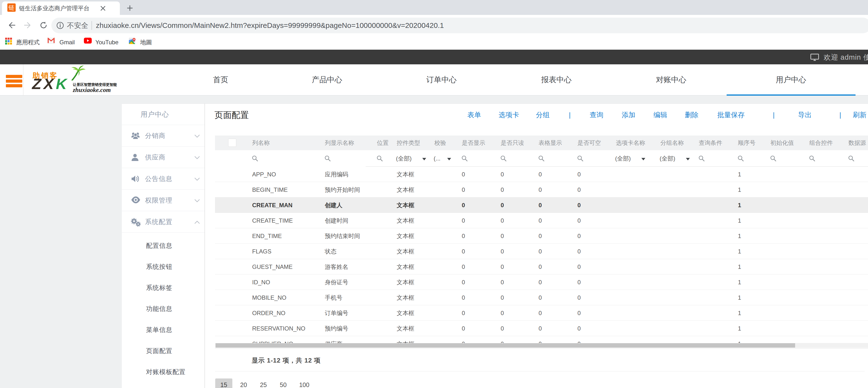  Describe the element at coordinates (11, 25) in the screenshot. I see `back-button-icon` at that location.